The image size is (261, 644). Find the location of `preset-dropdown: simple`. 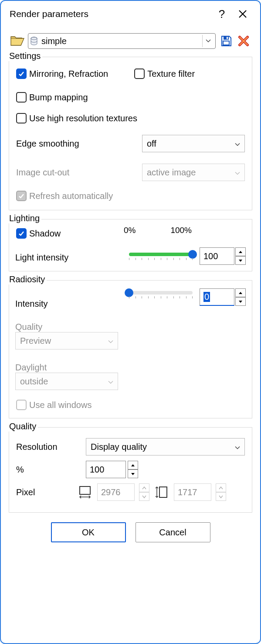

preset-dropdown: simple is located at coordinates (122, 41).